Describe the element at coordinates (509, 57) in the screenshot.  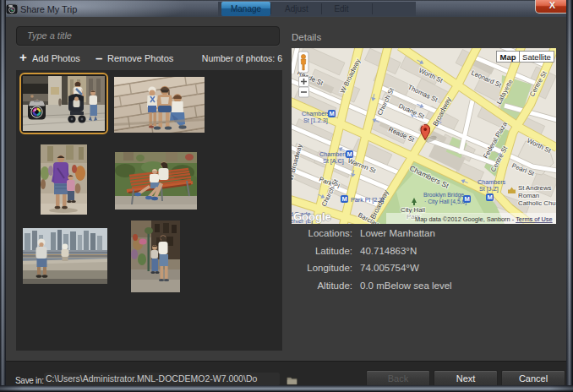
I see `svg-text: Map` at that location.